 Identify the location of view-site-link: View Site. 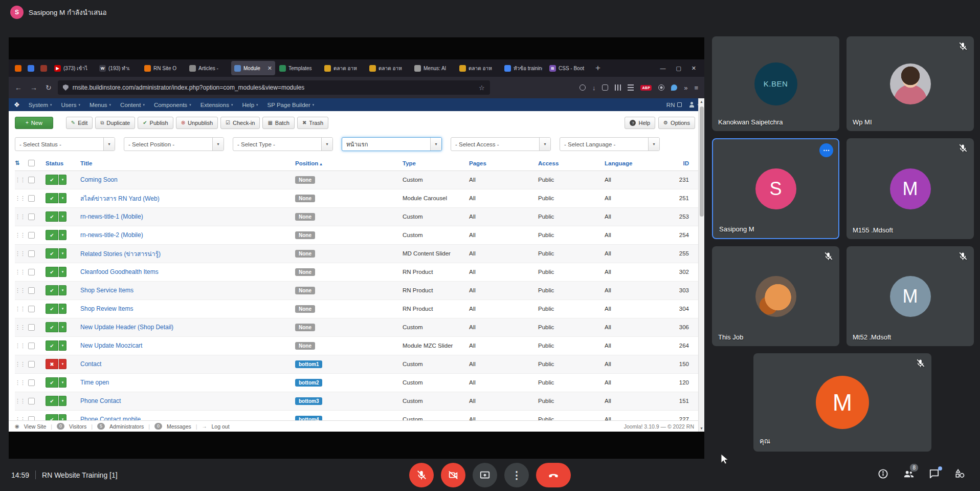
(35, 426).